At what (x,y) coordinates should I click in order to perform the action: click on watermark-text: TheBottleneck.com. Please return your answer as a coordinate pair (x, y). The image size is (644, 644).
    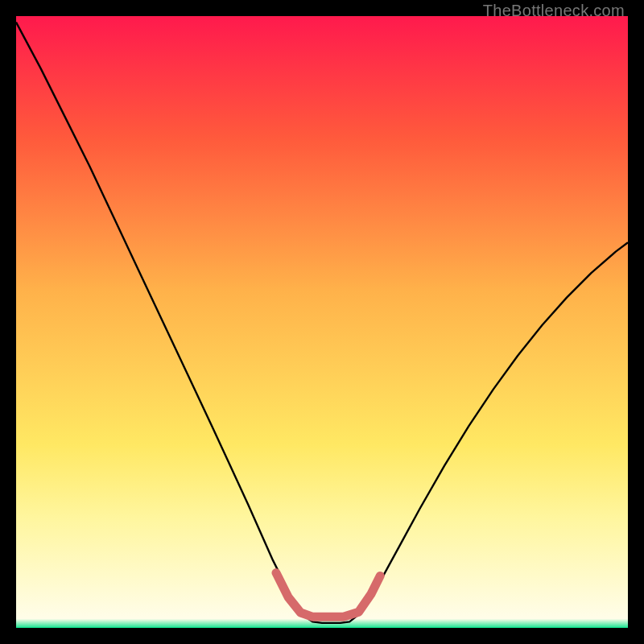
    Looking at the image, I should click on (554, 11).